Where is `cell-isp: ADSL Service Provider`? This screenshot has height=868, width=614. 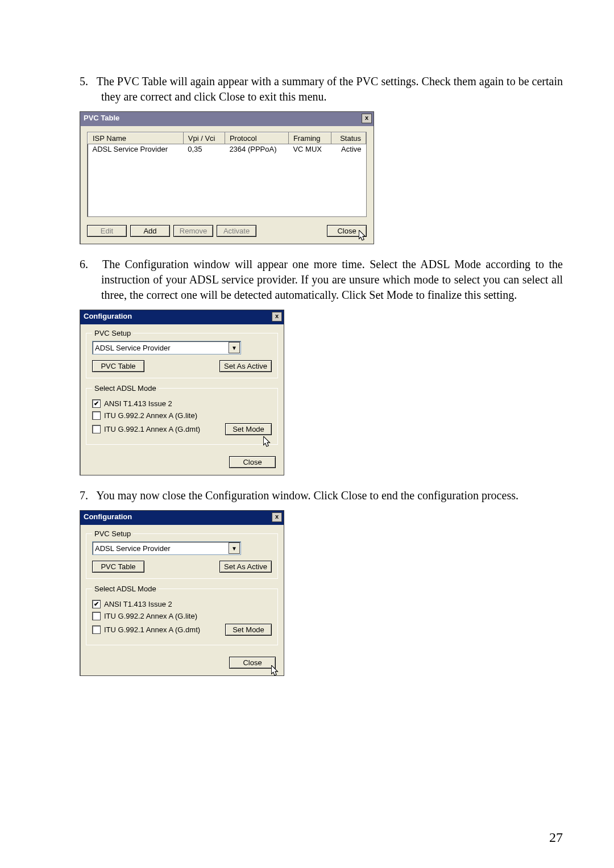
cell-isp: ADSL Service Provider is located at coordinates (136, 149).